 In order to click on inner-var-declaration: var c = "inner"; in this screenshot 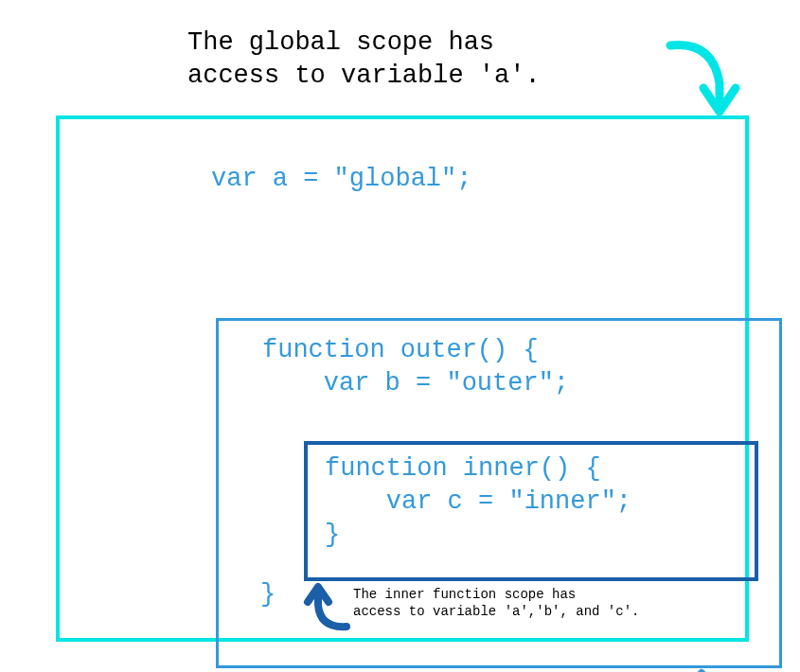, I will do `click(478, 502)`.